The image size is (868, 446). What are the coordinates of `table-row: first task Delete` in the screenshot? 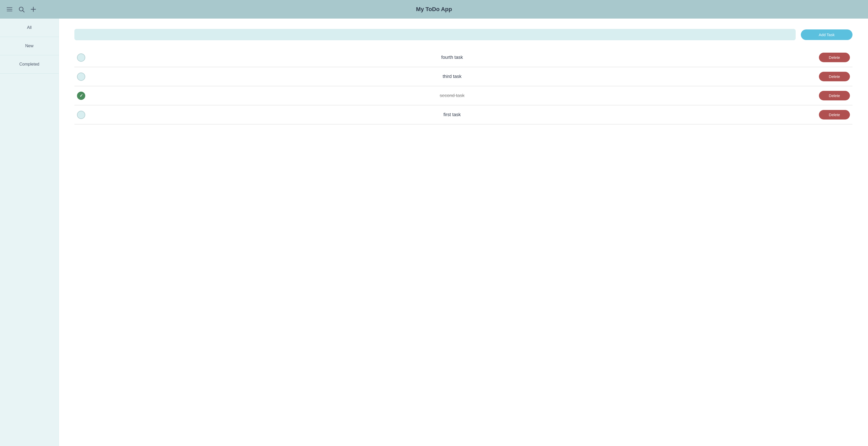 It's located at (464, 115).